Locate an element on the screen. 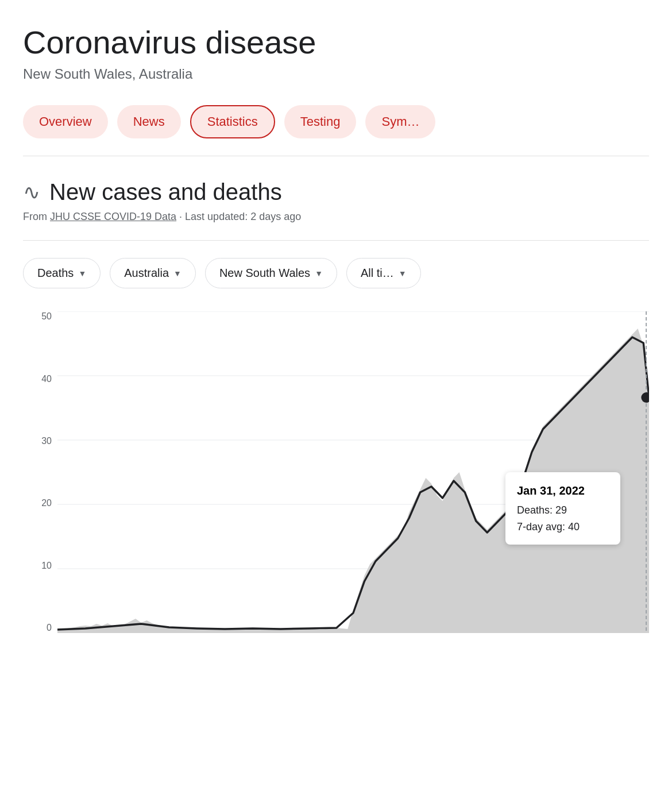  tab-testing: Testing is located at coordinates (320, 122).